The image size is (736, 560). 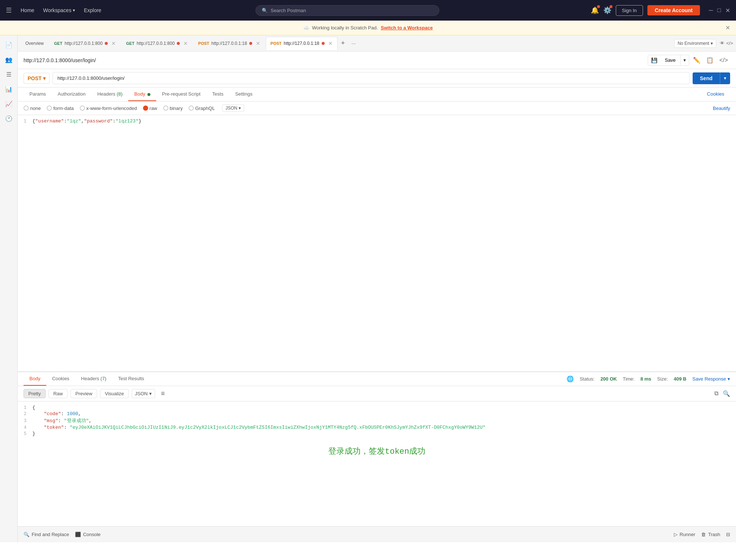 What do you see at coordinates (646, 379) in the screenshot?
I see `time-value: 8 ms` at bounding box center [646, 379].